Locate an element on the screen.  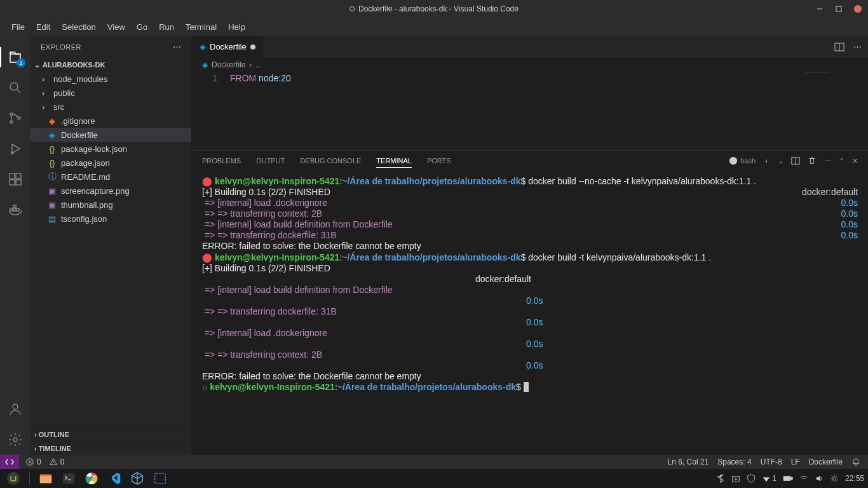
bluetooth-icon is located at coordinates (721, 478).